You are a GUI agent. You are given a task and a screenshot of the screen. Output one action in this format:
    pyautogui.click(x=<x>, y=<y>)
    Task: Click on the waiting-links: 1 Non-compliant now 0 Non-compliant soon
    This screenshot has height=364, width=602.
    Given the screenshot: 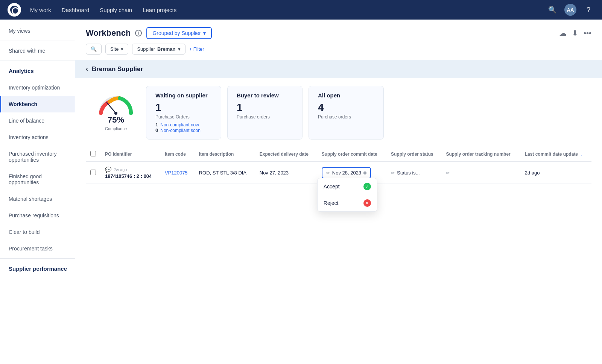 What is the action you would take?
    pyautogui.click(x=184, y=127)
    